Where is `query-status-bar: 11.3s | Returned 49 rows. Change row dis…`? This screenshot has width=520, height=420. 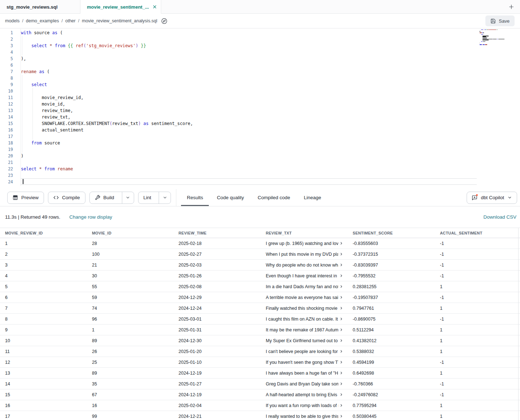
query-status-bar: 11.3s | Returned 49 rows. Change row dis… is located at coordinates (260, 217).